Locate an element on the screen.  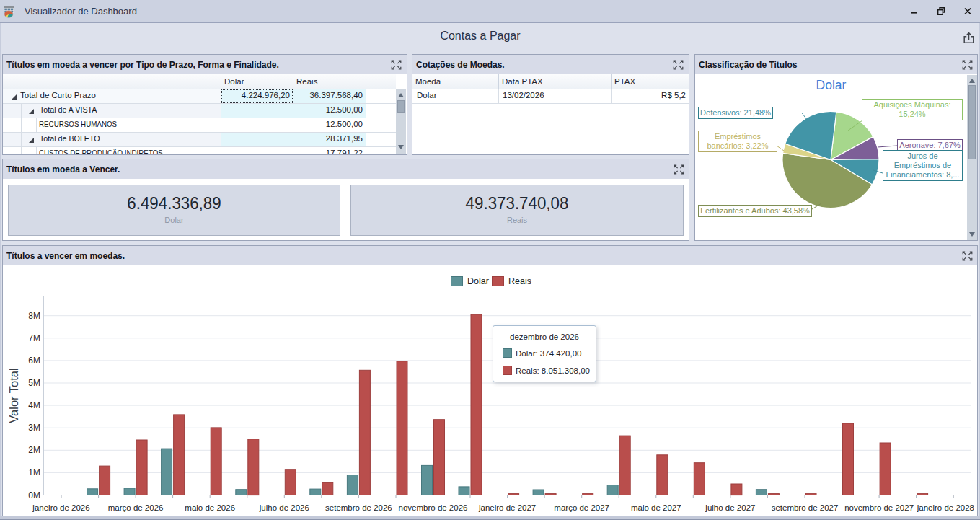
svg-text: 3M is located at coordinates (35, 428).